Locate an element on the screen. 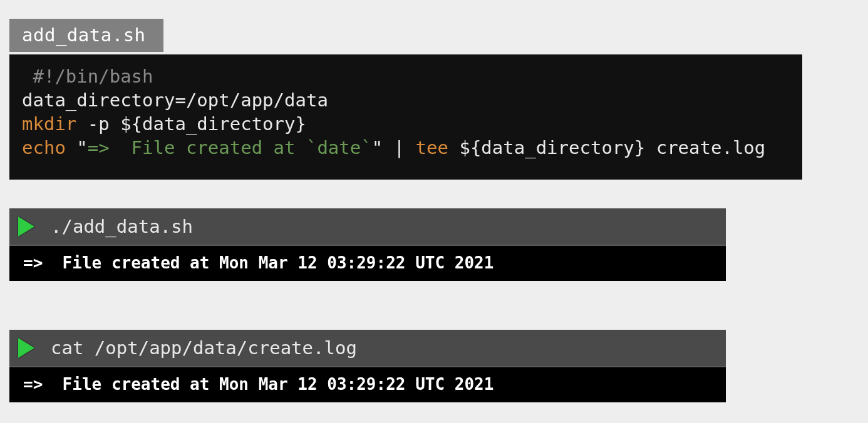 The height and width of the screenshot is (423, 868). terminal-header: cat /opt/app/data/create.log is located at coordinates (368, 349).